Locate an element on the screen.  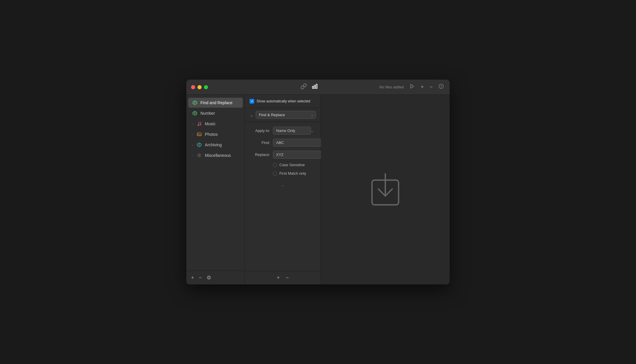
traffic-lights is located at coordinates (216, 87).